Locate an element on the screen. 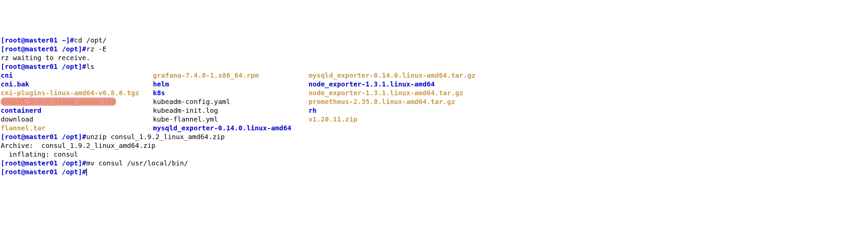  cmd-line-3: [root@master01 /opt]#ls is located at coordinates (434, 67).